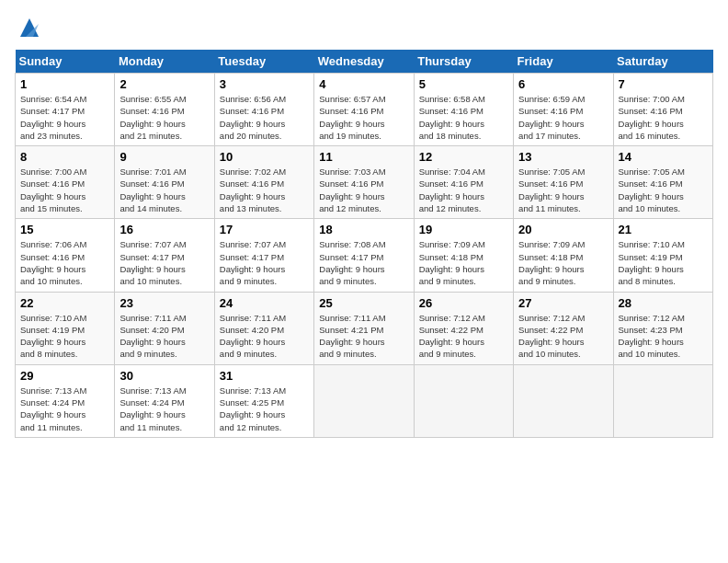 This screenshot has height=563, width=728. Describe the element at coordinates (563, 118) in the screenshot. I see `day-info: Sunrise: 6:59 AMSunset: 4:16 PMDaylight:…` at that location.